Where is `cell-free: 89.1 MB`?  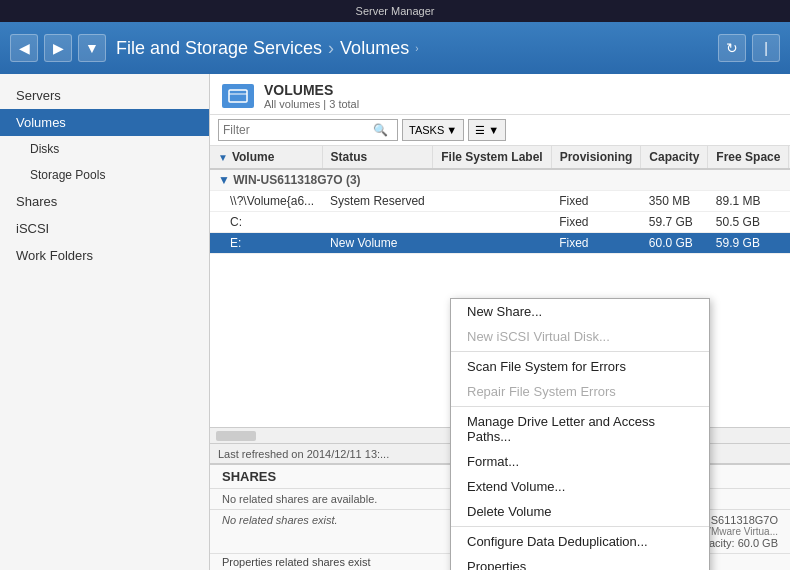
cell-free: 89.1 MB is located at coordinates (748, 202).